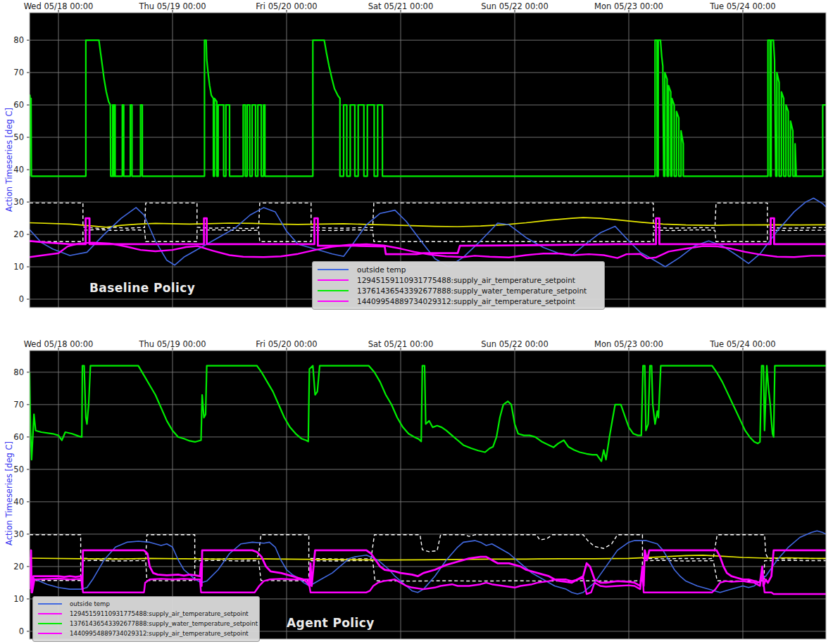  I want to click on agent-title: Agent Policy, so click(331, 623).